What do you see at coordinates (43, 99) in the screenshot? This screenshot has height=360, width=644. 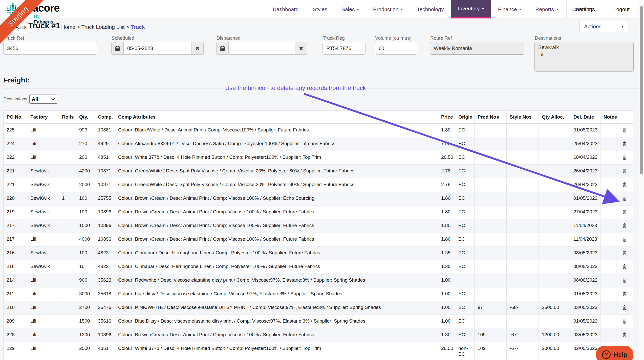 I see `destinations-filter-select: All` at bounding box center [43, 99].